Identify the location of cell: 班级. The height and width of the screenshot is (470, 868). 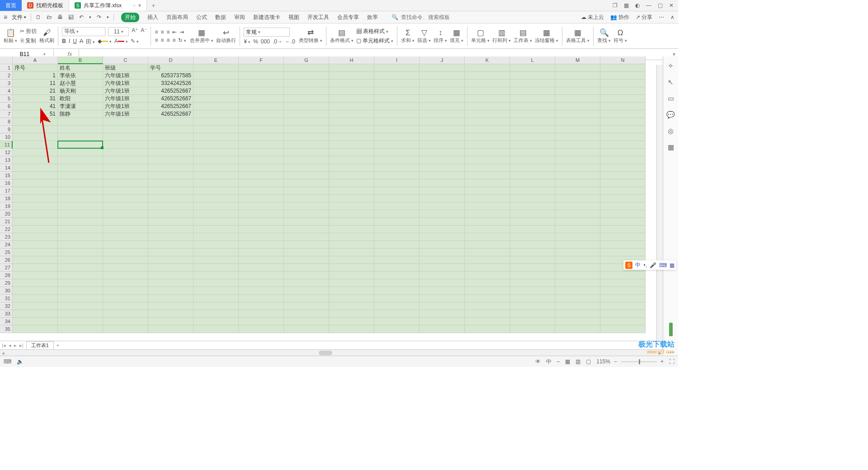
(126, 68).